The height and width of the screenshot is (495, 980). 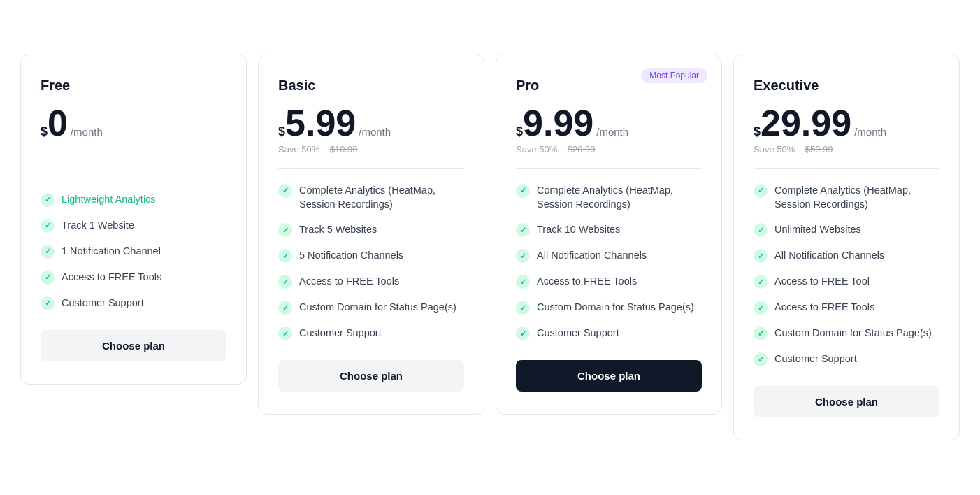 I want to click on feature-text: Access to FREE Tool, so click(x=822, y=281).